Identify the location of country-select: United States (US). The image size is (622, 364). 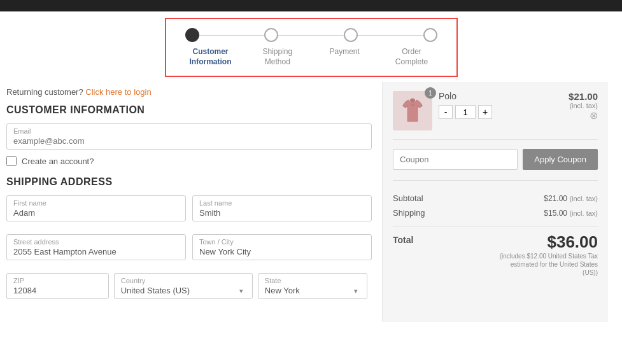
(183, 290).